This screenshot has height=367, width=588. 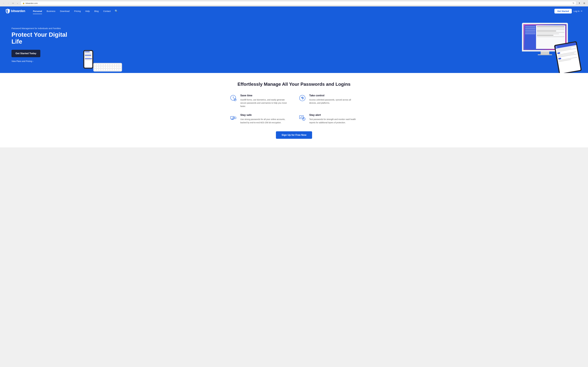 I want to click on feature-stay-alert-desc: Test passwords for strength and monitor …, so click(x=334, y=121).